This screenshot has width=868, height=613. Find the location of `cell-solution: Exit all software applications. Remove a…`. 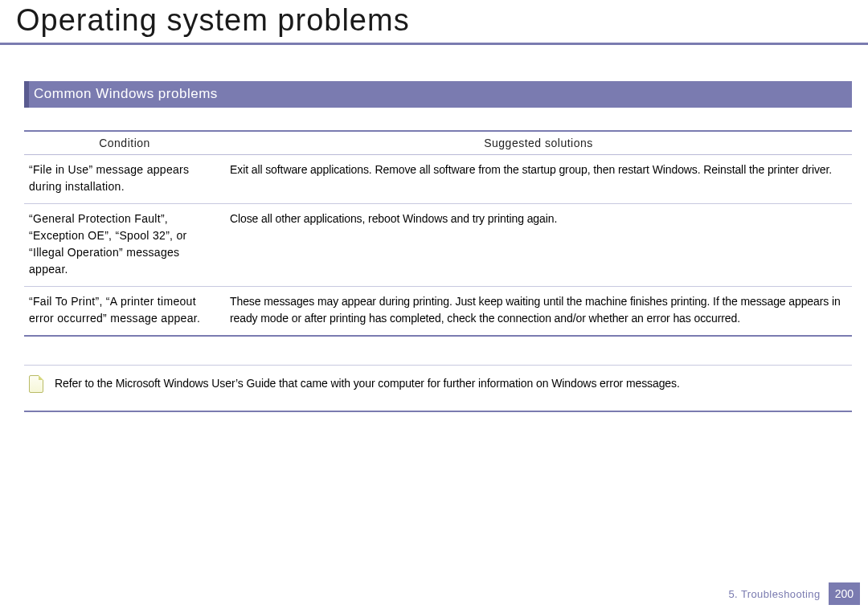

cell-solution: Exit all software applications. Remove a… is located at coordinates (538, 180).